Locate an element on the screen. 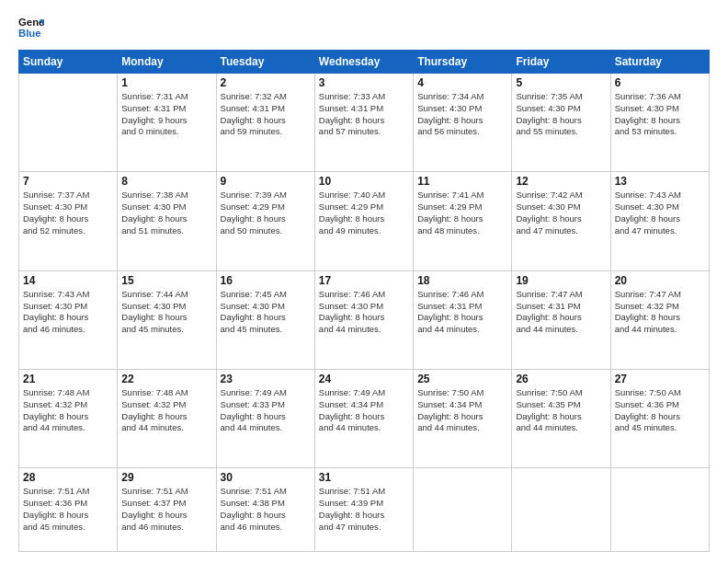 The width and height of the screenshot is (728, 563). day-info: Sunrise: 7:49 AM Sunset: 4:34 PM Dayligh… is located at coordinates (364, 410).